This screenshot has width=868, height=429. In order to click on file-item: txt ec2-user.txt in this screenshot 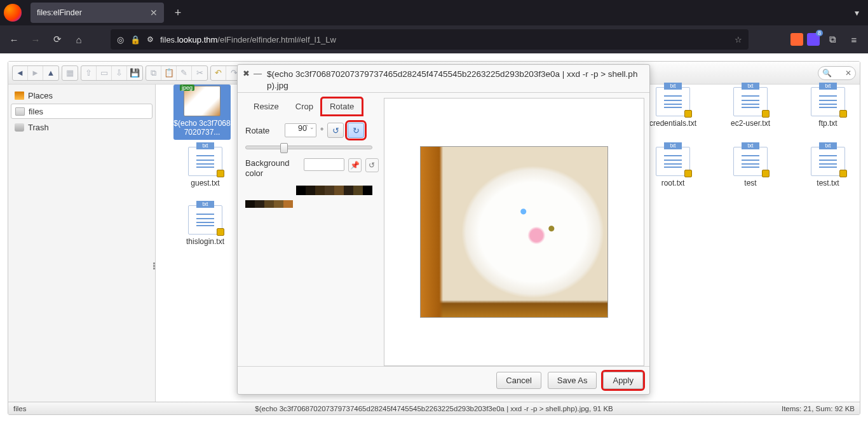, I will do `click(750, 107)`.